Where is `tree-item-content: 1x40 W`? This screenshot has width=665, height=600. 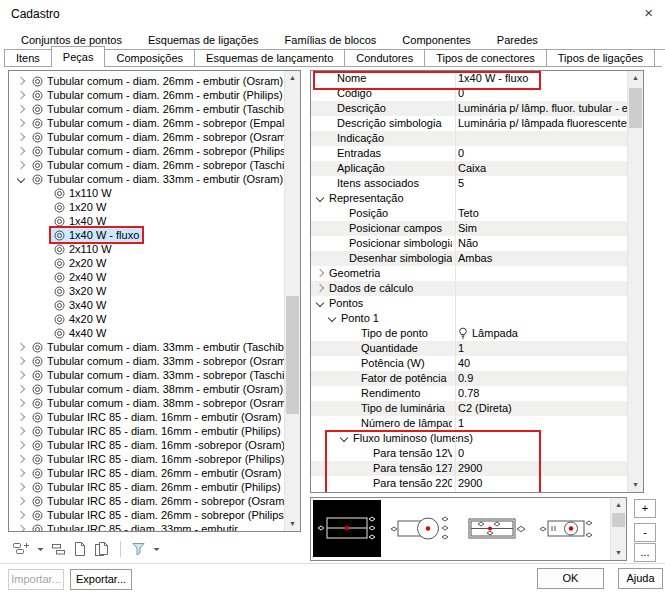 tree-item-content: 1x40 W is located at coordinates (80, 221).